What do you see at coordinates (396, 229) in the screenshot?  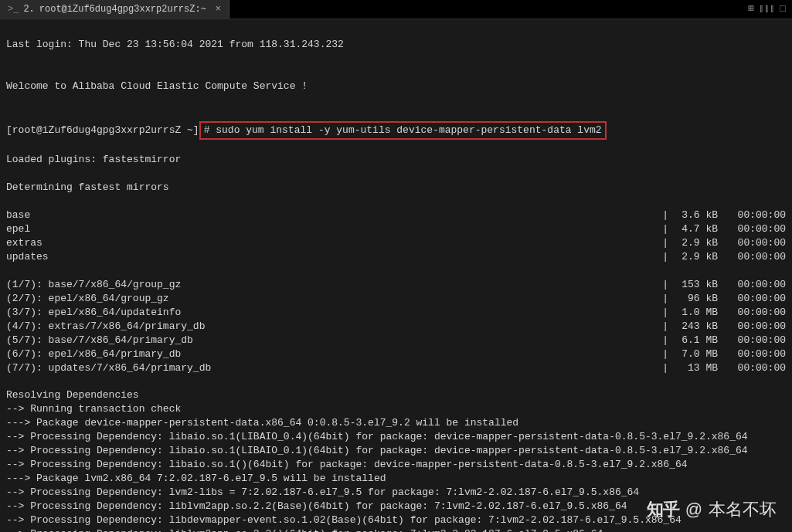 I see `repo-row: epel|4.7 kB00:00:00` at bounding box center [396, 229].